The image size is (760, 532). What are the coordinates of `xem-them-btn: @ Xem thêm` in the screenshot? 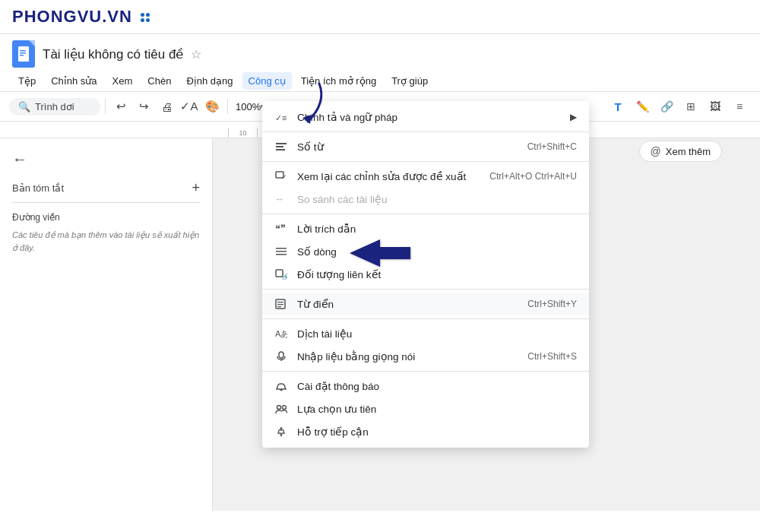 It's located at (681, 151).